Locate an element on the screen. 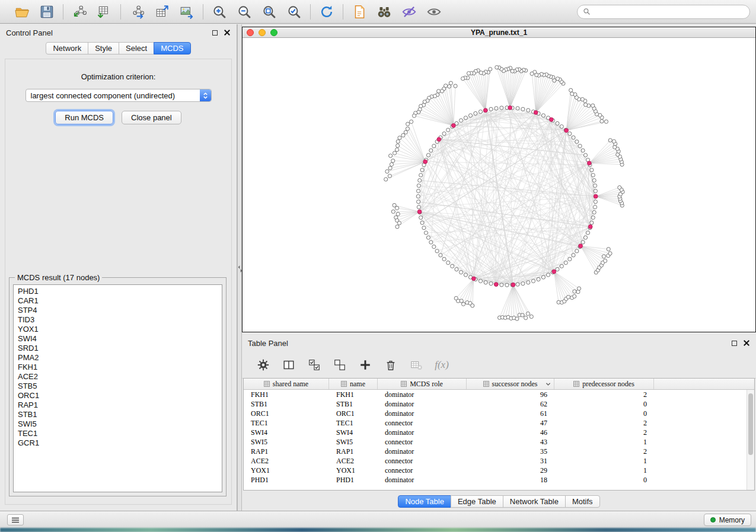 The width and height of the screenshot is (756, 532). table-tab-motifs: Motifs is located at coordinates (582, 501).